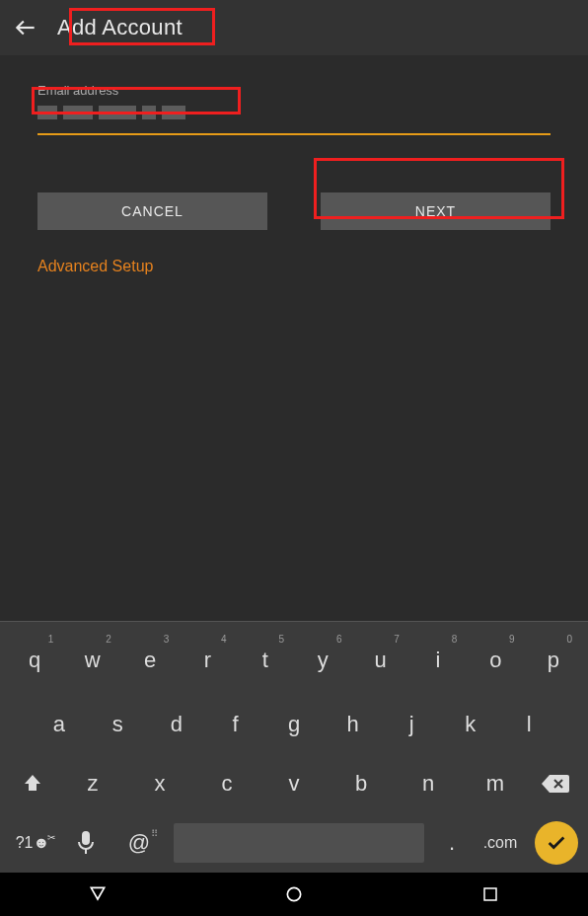  Describe the element at coordinates (294, 784) in the screenshot. I see `key-v: v` at that location.